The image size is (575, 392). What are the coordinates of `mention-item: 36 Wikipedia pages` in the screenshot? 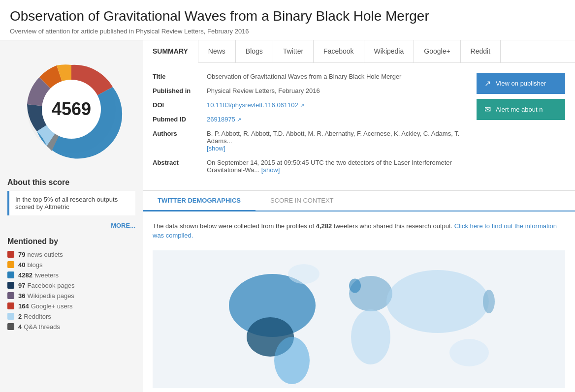 It's located at (71, 296).